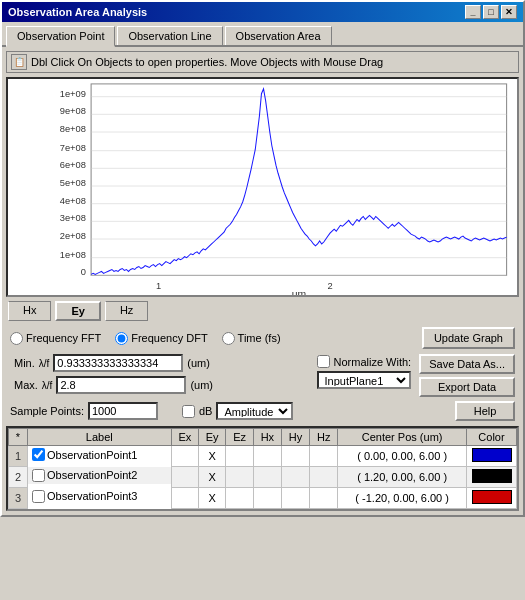 The width and height of the screenshot is (525, 600). What do you see at coordinates (324, 438) in the screenshot?
I see `col-hz: Hz` at bounding box center [324, 438].